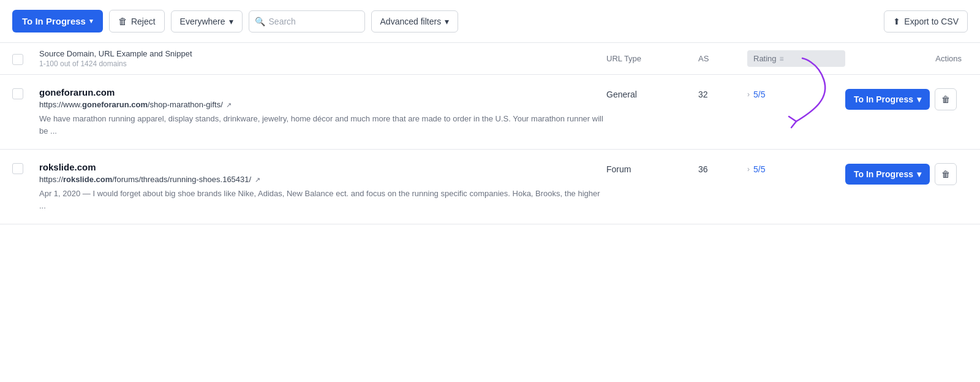 The height and width of the screenshot is (382, 980). I want to click on row2-rating-chevron-icon: ›, so click(748, 169).